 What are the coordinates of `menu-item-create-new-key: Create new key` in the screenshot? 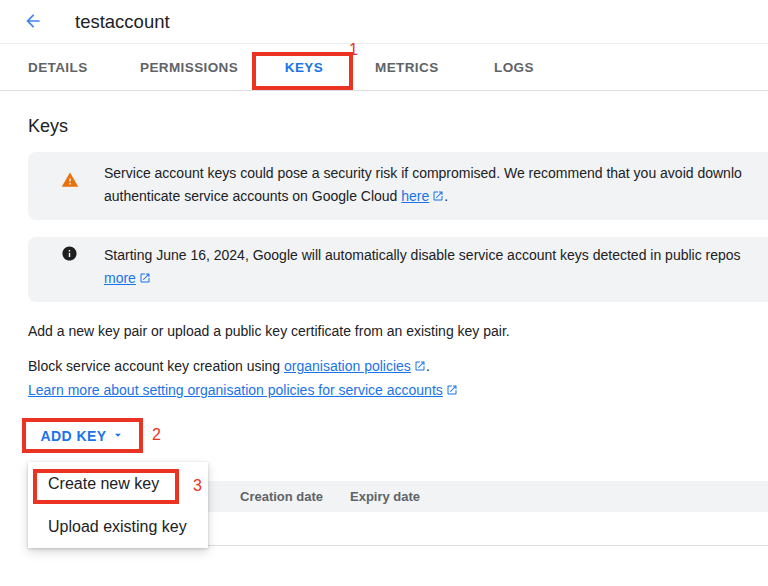 It's located at (118, 484).